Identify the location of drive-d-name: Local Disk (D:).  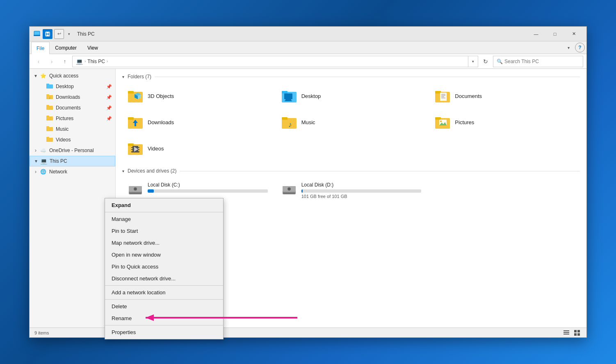
(362, 185).